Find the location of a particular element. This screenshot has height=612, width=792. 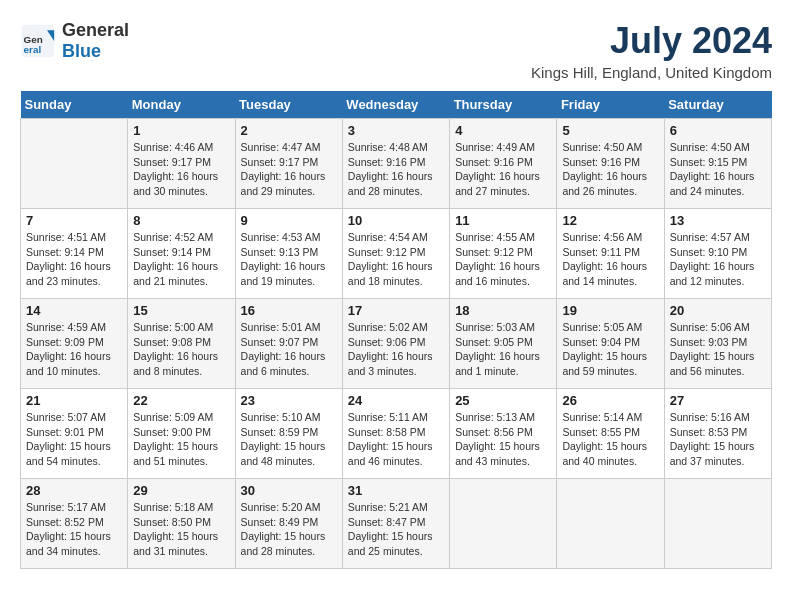

calendar-cell: 7Sunrise: 4:51 AM Sunset: 9:14 PM Daylig… is located at coordinates (74, 254).